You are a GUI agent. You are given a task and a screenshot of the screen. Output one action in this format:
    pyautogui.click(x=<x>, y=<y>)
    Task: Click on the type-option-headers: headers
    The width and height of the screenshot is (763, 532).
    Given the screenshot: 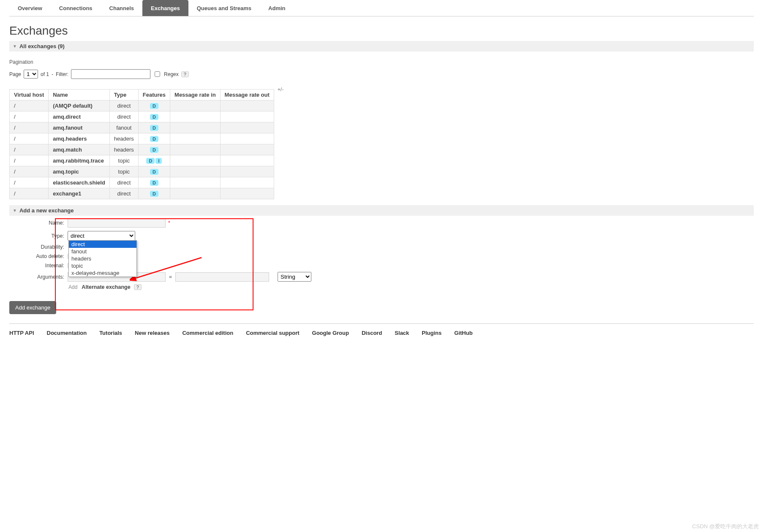 What is the action you would take?
    pyautogui.click(x=103, y=258)
    